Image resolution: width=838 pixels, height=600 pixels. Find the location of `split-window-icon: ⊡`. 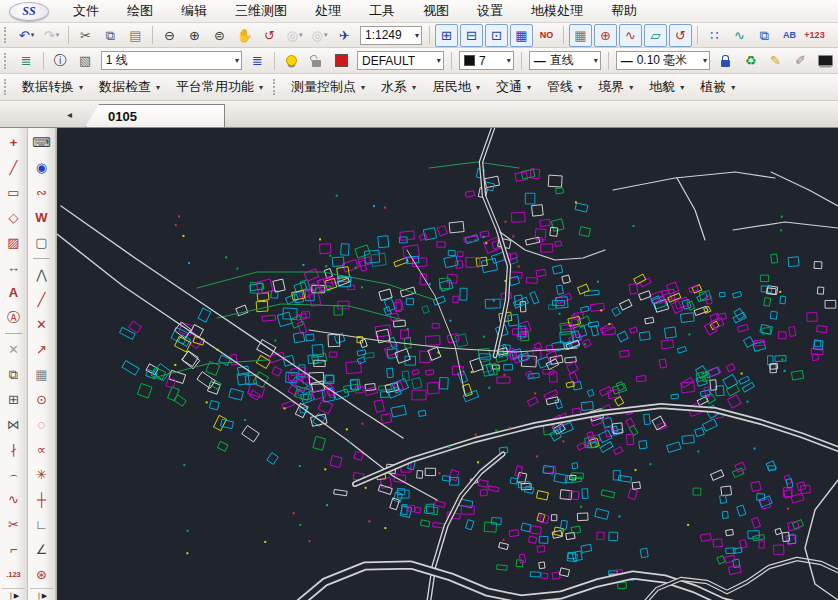

split-window-icon: ⊡ is located at coordinates (496, 36).